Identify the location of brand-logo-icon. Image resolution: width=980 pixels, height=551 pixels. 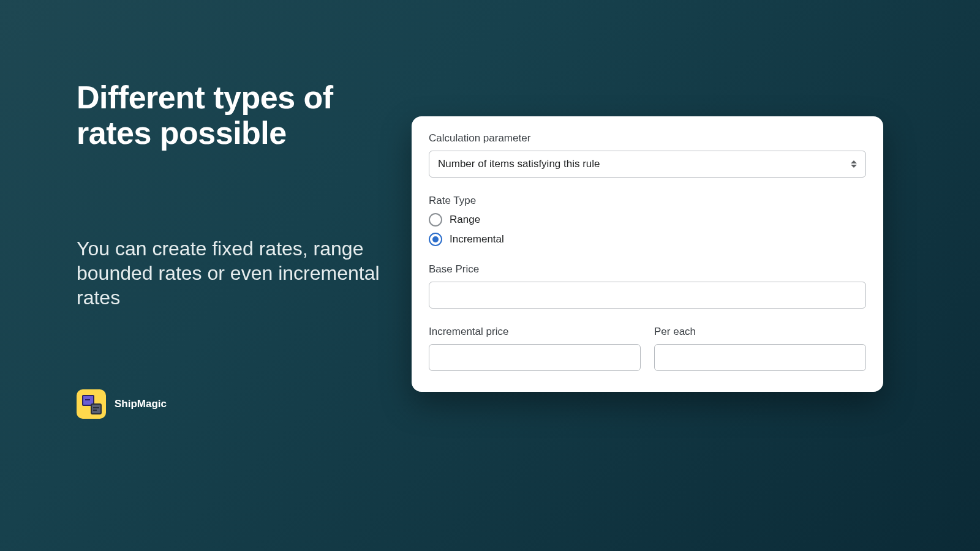
(91, 404).